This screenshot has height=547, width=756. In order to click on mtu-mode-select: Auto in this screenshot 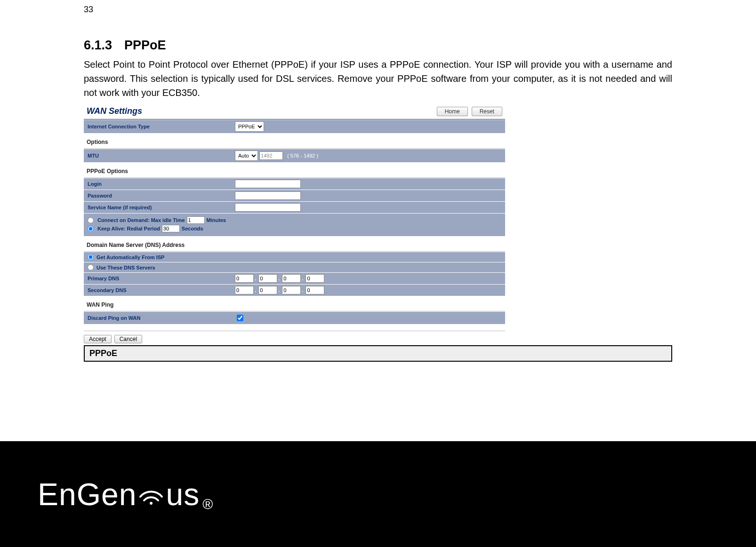, I will do `click(247, 156)`.